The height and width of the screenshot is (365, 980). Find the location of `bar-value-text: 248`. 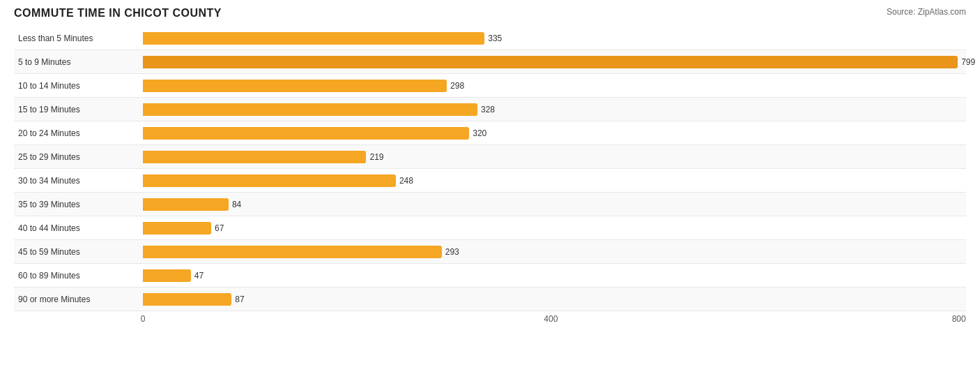

bar-value-text: 248 is located at coordinates (406, 181).